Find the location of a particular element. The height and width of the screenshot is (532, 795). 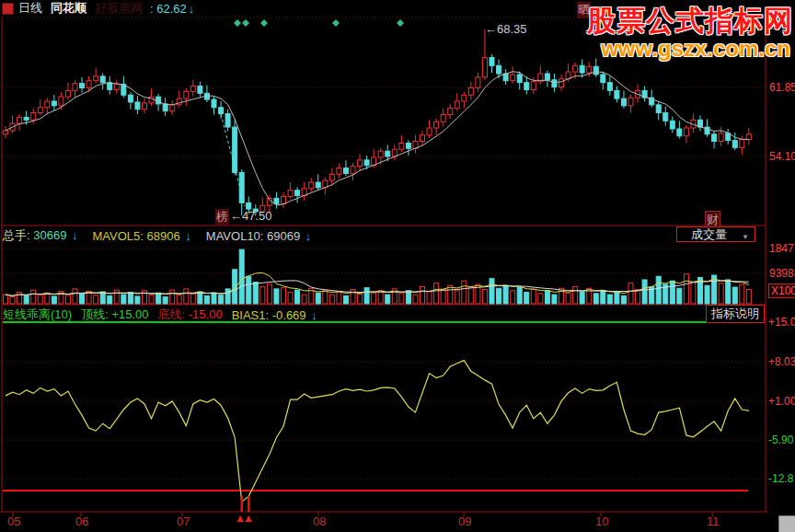

bias1-label: BIAS1: is located at coordinates (250, 315).